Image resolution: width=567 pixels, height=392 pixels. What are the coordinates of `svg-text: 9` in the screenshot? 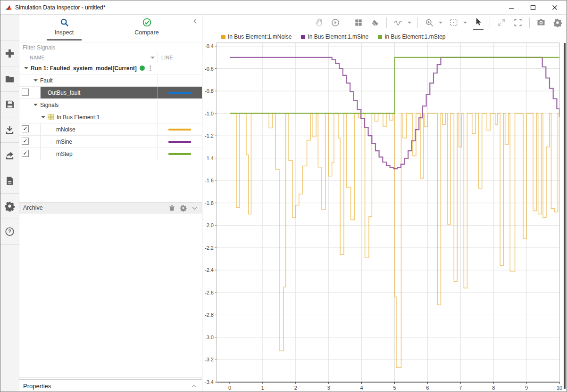 It's located at (526, 388).